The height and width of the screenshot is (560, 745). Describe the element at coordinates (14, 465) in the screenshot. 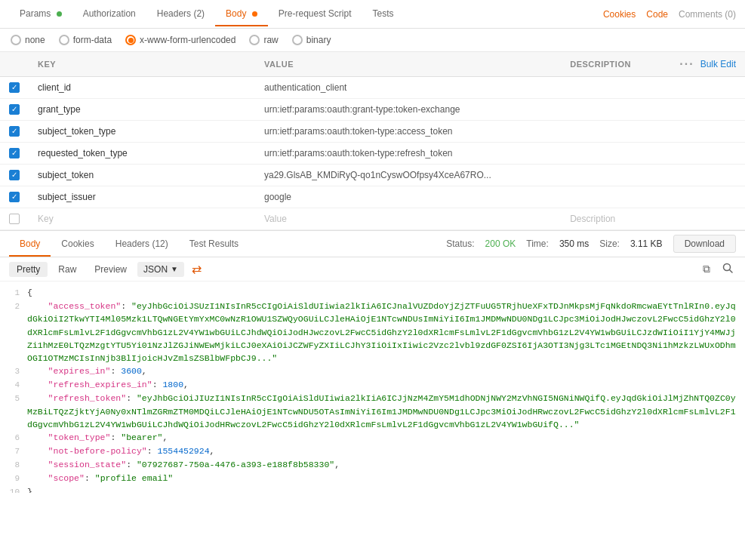

I see `line-number: 8` at that location.